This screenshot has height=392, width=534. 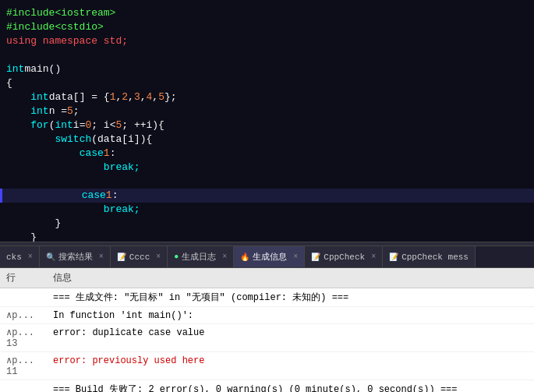 What do you see at coordinates (290, 277) in the screenshot?
I see `col-header-info: 信息` at bounding box center [290, 277].